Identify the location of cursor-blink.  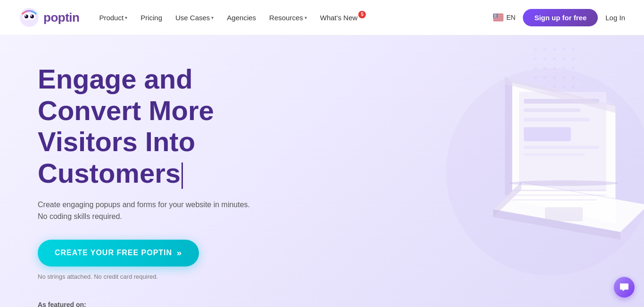
(182, 176).